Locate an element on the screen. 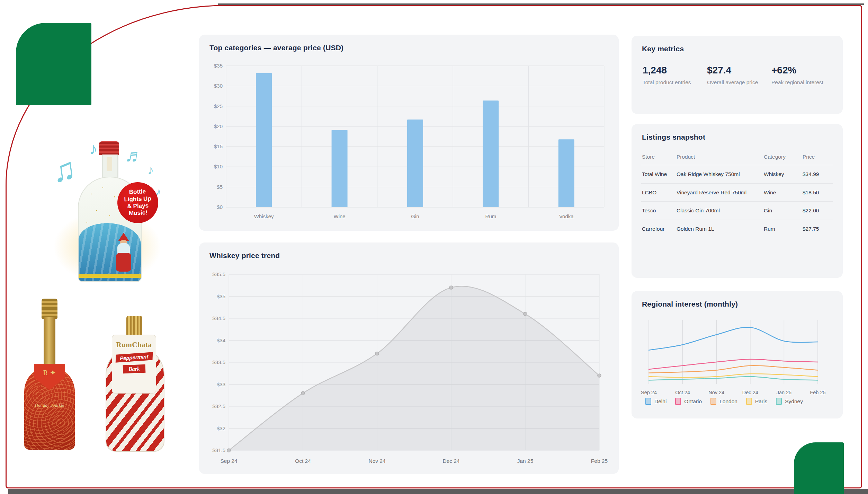  santa-figure is located at coordinates (124, 252).